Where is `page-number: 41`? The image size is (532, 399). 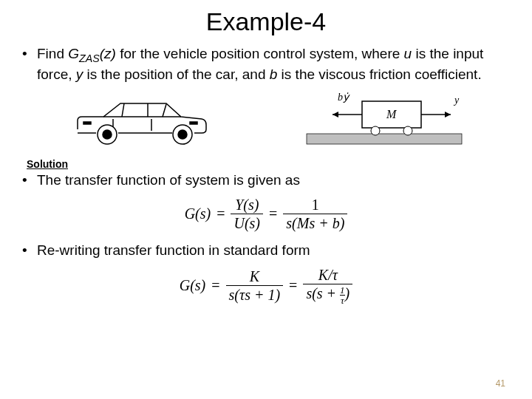
page-number: 41 is located at coordinates (501, 383).